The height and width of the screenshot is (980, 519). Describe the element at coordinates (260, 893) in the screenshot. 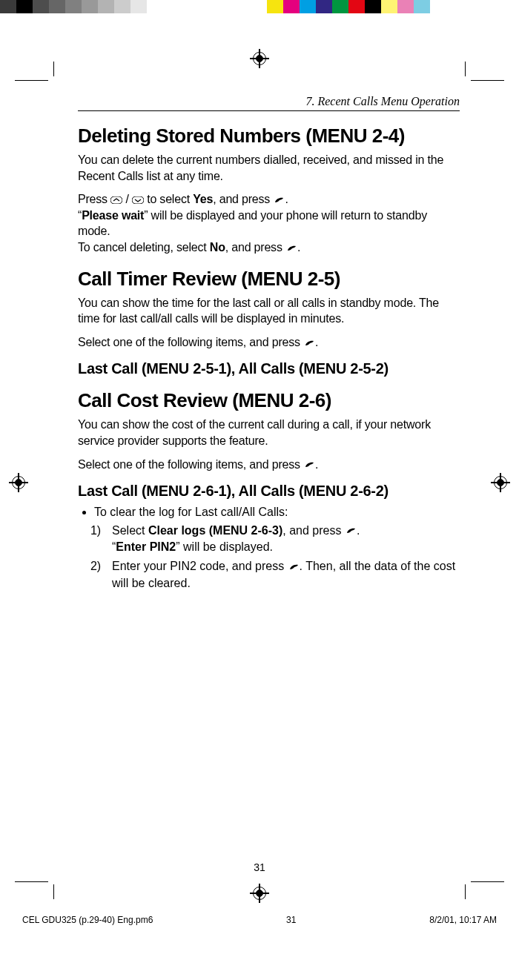

I see `registration-mark-bottom` at that location.